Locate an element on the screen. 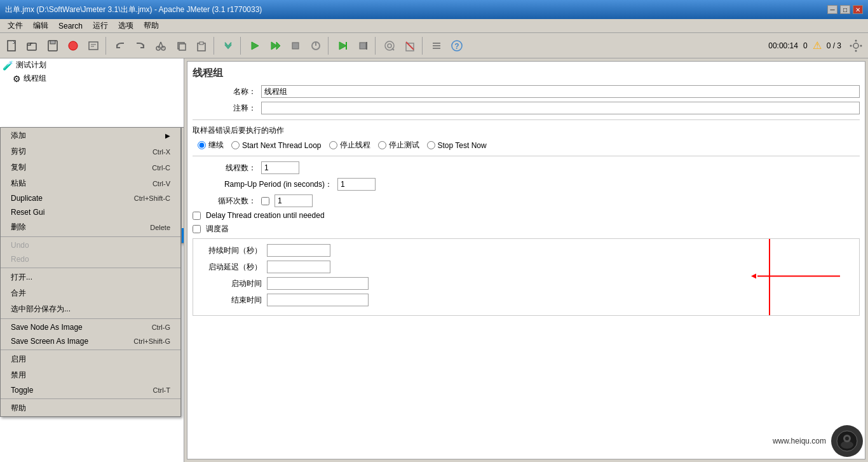  tree-item-test-plan: 🧪 测试计划 is located at coordinates (92, 65).